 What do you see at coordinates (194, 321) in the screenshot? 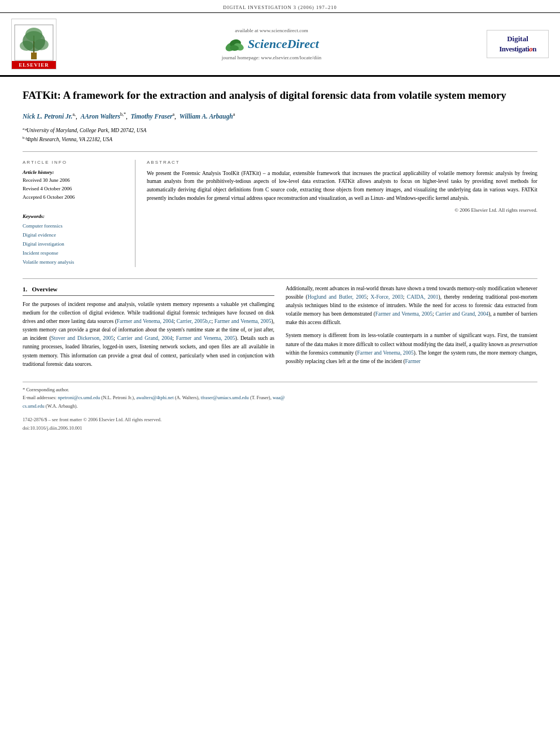
I see `ref-carrier-2005: Carrier, 2005b,c` at bounding box center [194, 321].